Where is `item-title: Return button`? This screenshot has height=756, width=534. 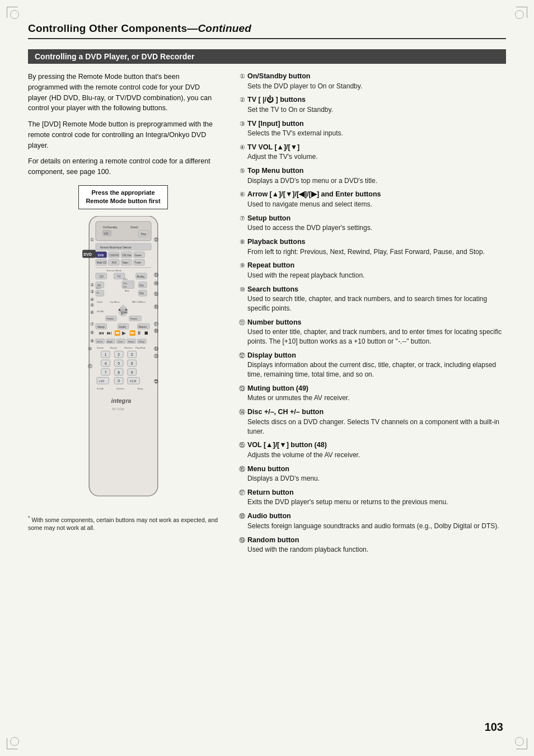
item-title: Return button is located at coordinates (348, 493).